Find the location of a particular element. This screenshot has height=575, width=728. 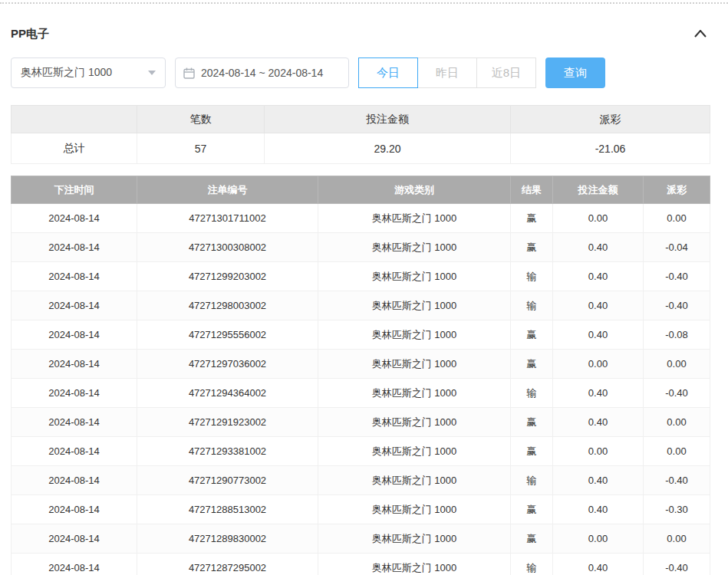

top-dotted-divider is located at coordinates (364, 3).